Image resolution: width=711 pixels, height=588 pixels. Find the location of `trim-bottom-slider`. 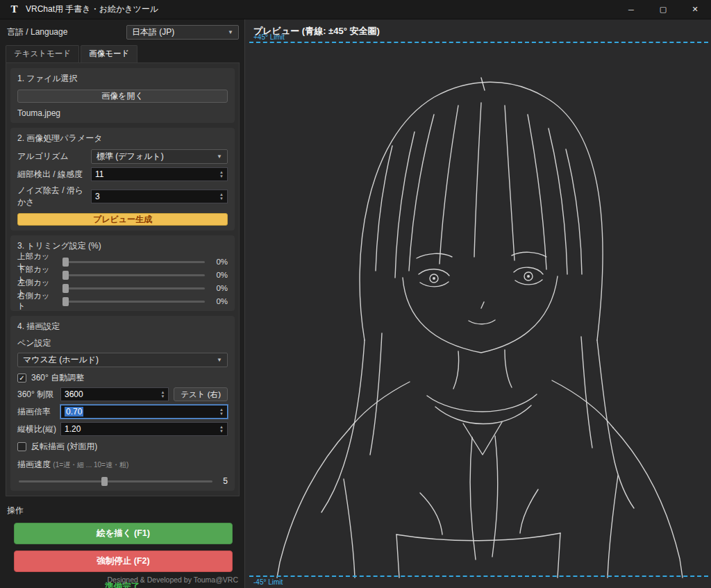

trim-bottom-slider is located at coordinates (133, 275).